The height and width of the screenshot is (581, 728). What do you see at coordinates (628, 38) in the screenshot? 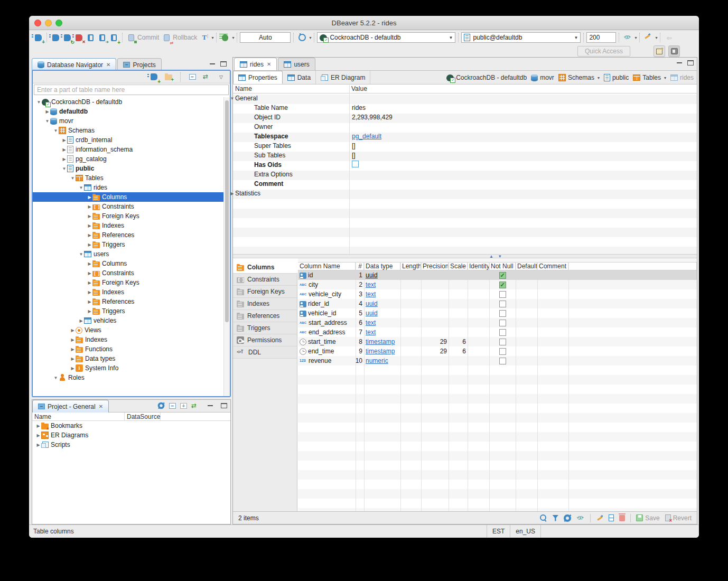
I see `refresh-icon` at bounding box center [628, 38].